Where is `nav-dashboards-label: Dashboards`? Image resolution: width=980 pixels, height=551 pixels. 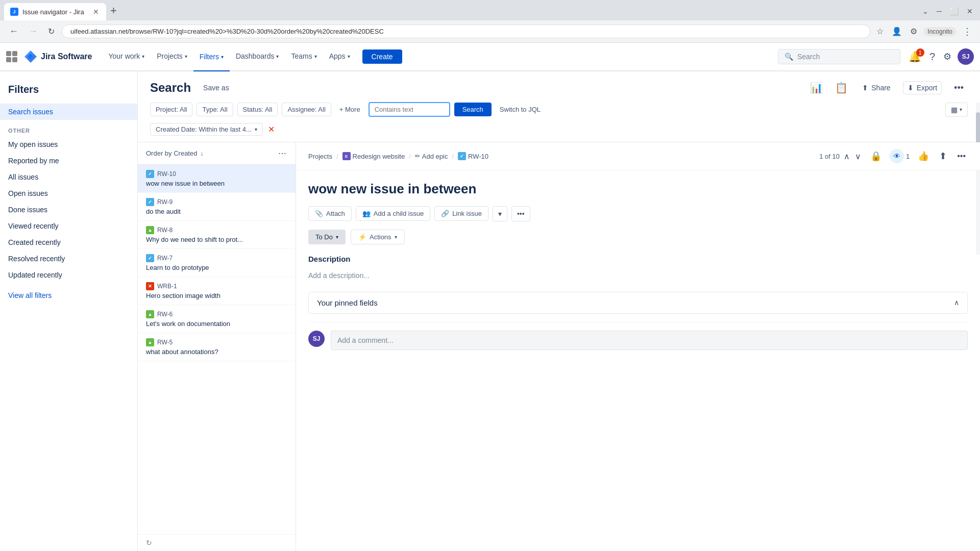
nav-dashboards-label: Dashboards is located at coordinates (255, 56).